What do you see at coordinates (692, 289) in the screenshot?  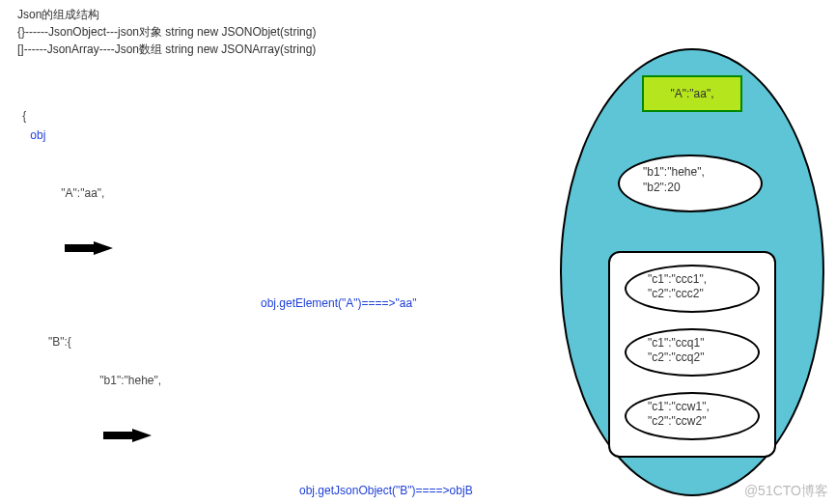 I see `ellipse-c1: "c1":"ccc1", "c2":"ccc2"` at bounding box center [692, 289].